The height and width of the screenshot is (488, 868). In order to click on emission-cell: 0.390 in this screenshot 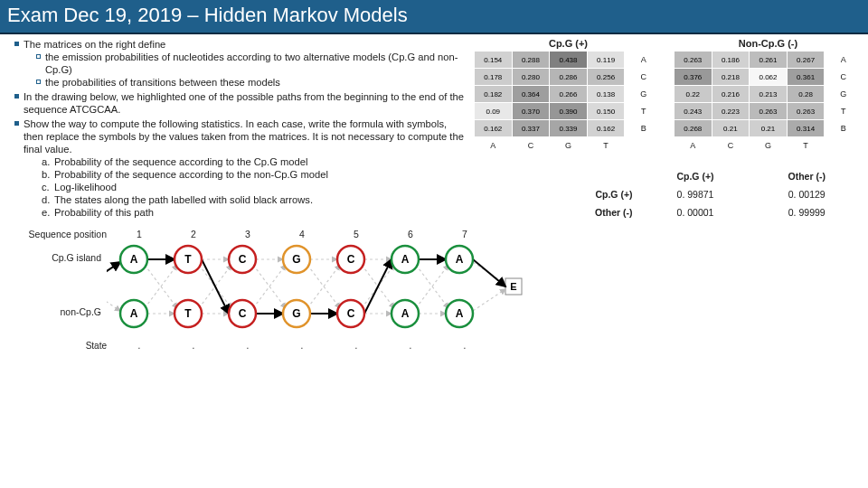, I will do `click(569, 112)`.